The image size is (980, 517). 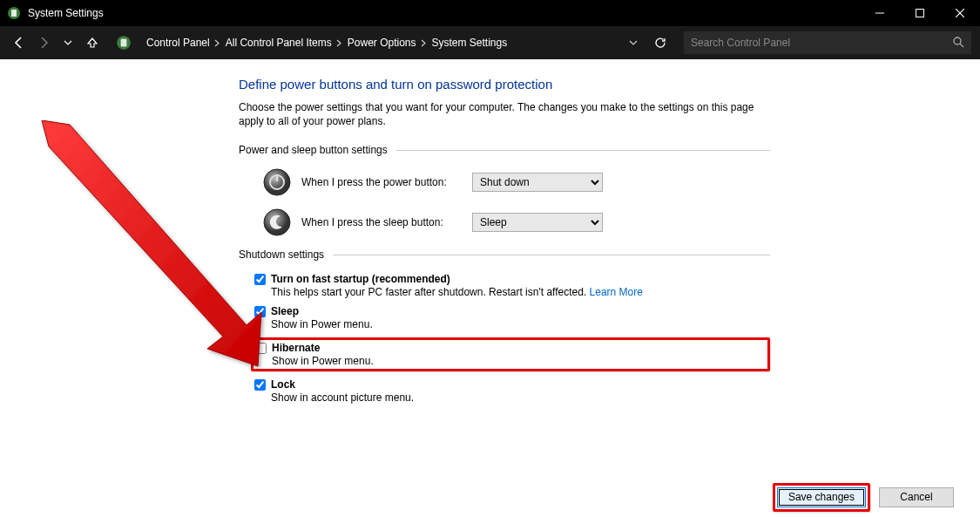 I want to click on save-button: Save changes, so click(x=821, y=497).